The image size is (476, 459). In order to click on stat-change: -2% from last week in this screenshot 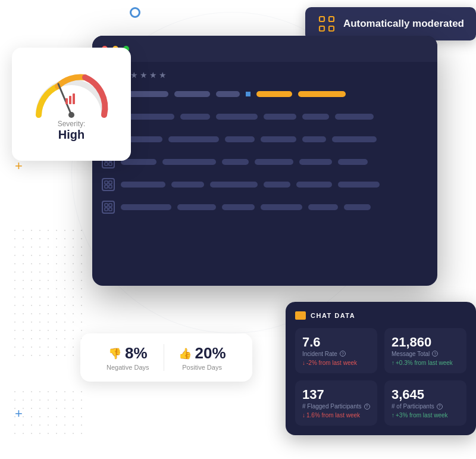, I will do `click(336, 363)`.